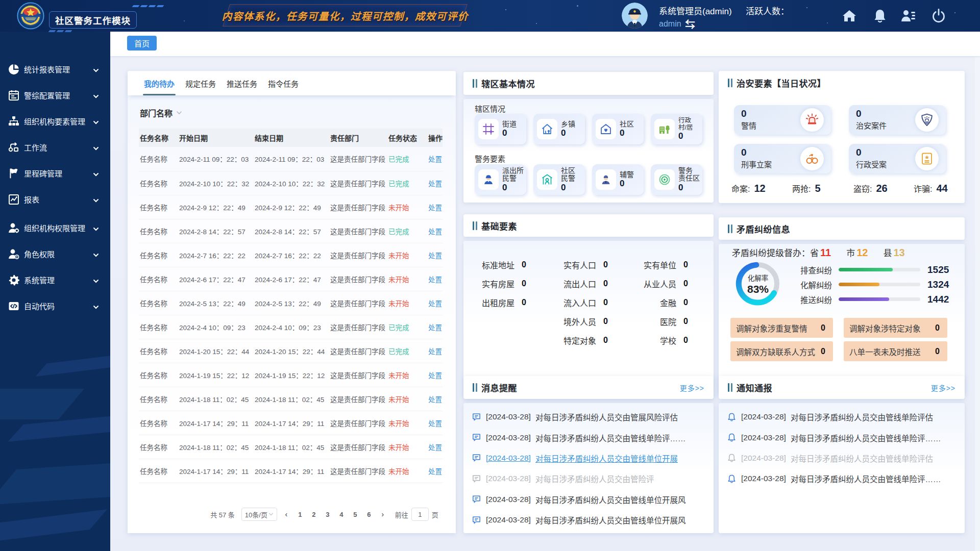  I want to click on basic-panel-body: 标准地址0实有房屋0出租房屋0 实有人口0流出人口0流入人口0境外人员0特定对象…, so click(589, 319).